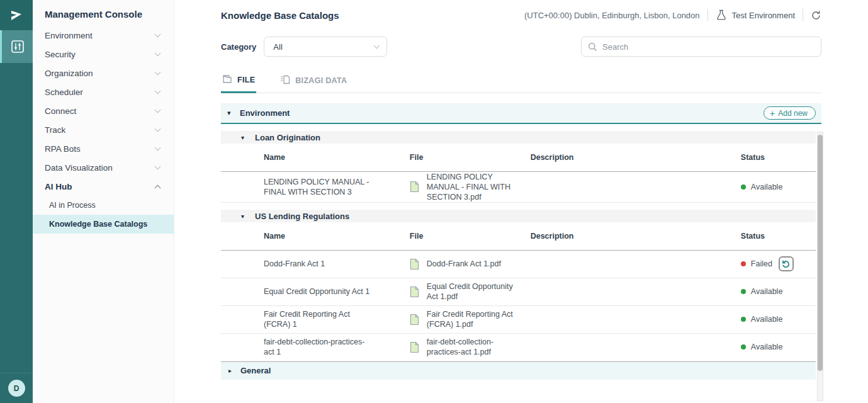 This screenshot has width=868, height=403. What do you see at coordinates (816, 15) in the screenshot?
I see `refresh-button` at bounding box center [816, 15].